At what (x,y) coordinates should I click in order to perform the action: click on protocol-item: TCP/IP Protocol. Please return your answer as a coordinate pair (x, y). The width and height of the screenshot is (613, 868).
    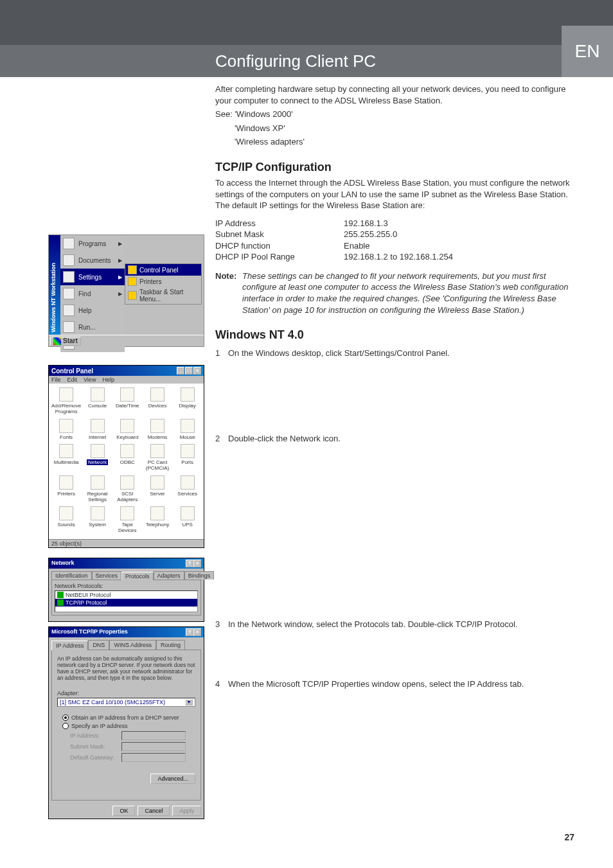
    Looking at the image, I should click on (126, 603).